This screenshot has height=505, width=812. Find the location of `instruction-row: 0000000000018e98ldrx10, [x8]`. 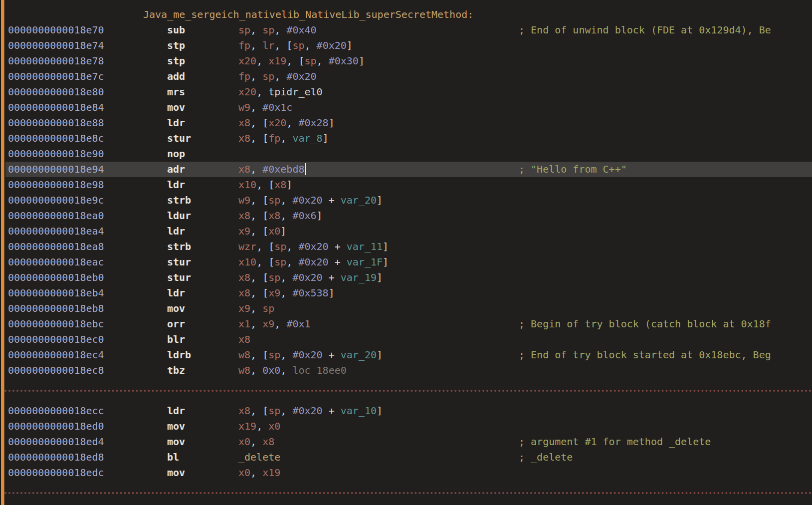

instruction-row: 0000000000018e98ldrx10, [x8] is located at coordinates (406, 185).